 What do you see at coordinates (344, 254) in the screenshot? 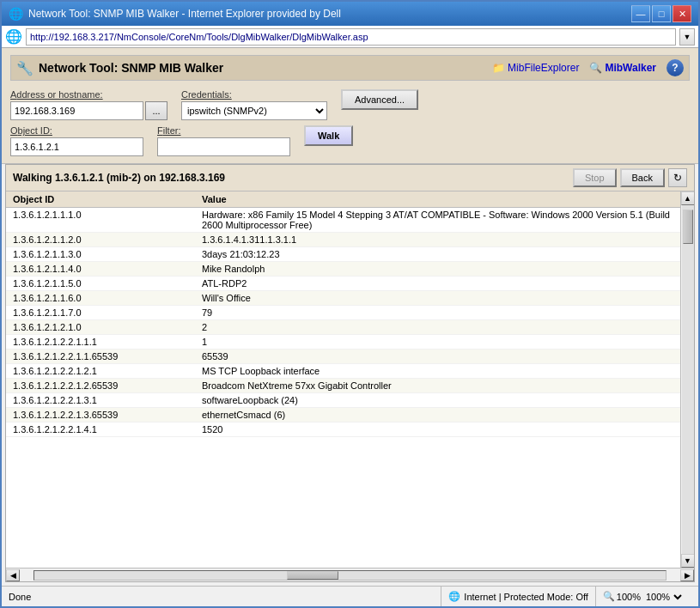
I see `table-row: 1.3.6.1.2.1.1.3.03days 21:03:12.23` at bounding box center [344, 254].